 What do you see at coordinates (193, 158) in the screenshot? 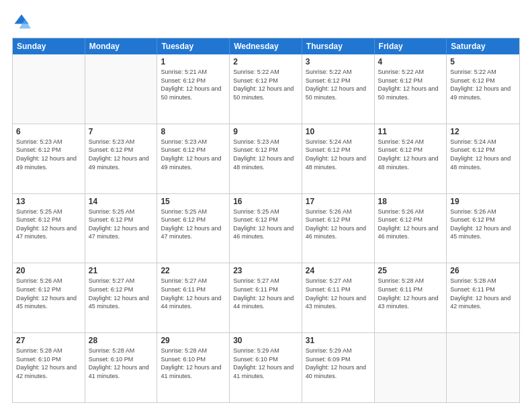
I see `cal-cell-8: 8Sunrise: 5:23 AMSunset: 6:12 PMDaylight…` at bounding box center [193, 158].